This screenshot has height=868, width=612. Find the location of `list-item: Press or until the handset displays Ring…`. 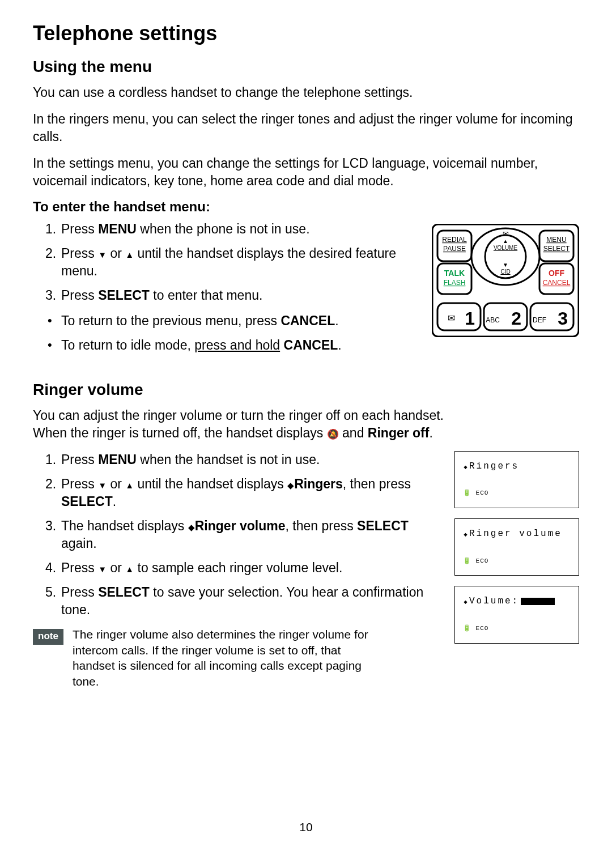

list-item: Press or until the handset displays Ring… is located at coordinates (245, 493).